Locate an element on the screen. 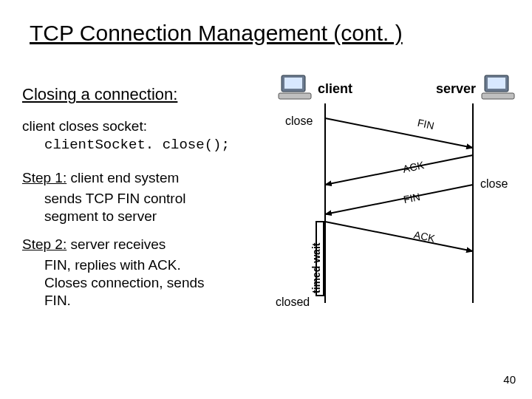  step2-tail: server receives is located at coordinates (116, 244).